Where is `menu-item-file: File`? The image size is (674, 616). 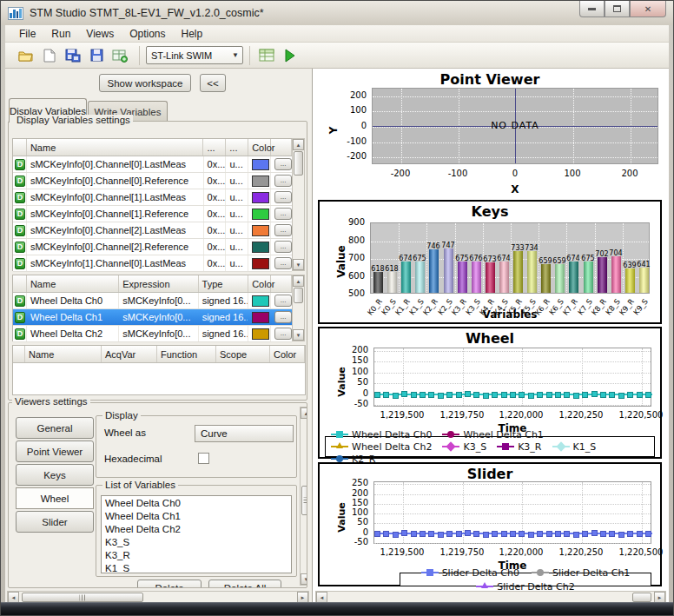 menu-item-file: File is located at coordinates (28, 34).